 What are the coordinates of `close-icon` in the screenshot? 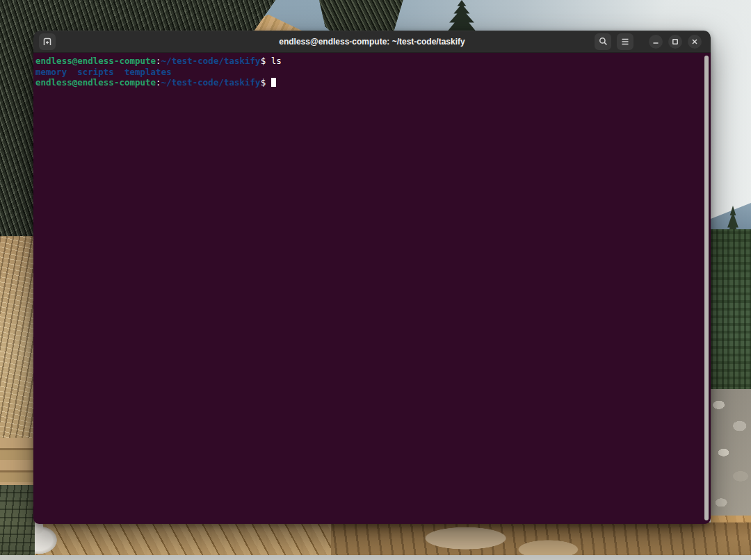 It's located at (695, 42).